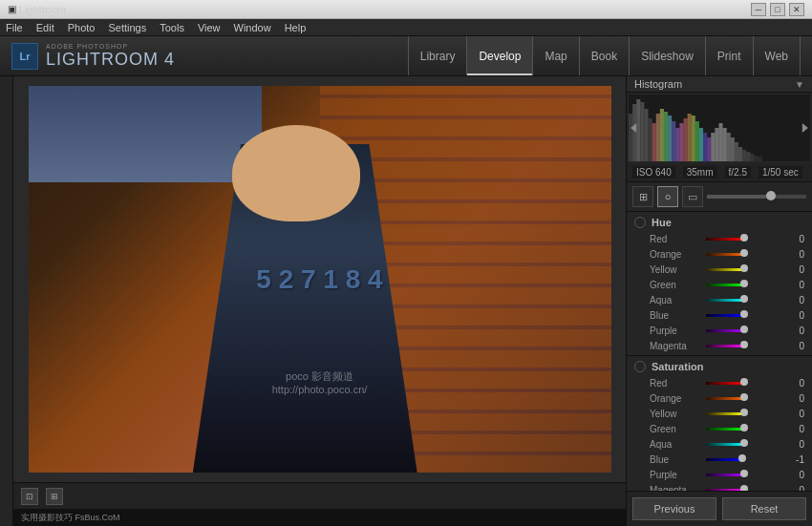  What do you see at coordinates (743, 460) in the screenshot?
I see `sat-blue-slider` at bounding box center [743, 460].